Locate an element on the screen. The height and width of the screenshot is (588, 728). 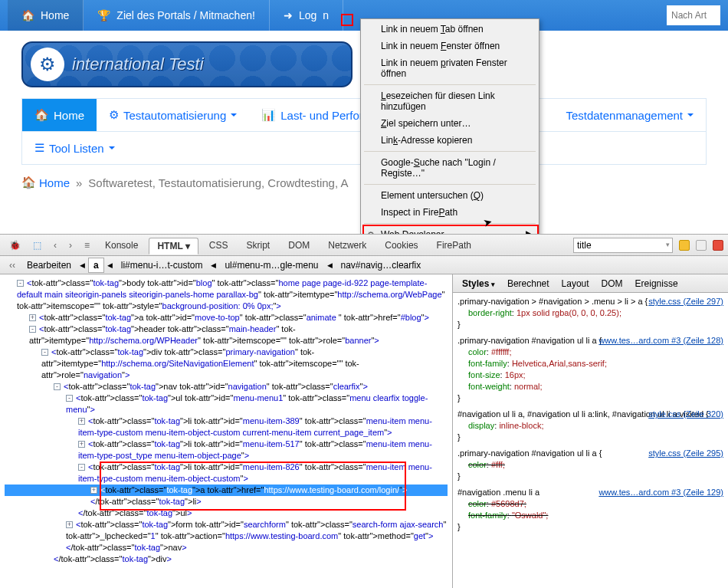
cm-inspect-element: Element untersuchen (Q) is located at coordinates (450, 193).